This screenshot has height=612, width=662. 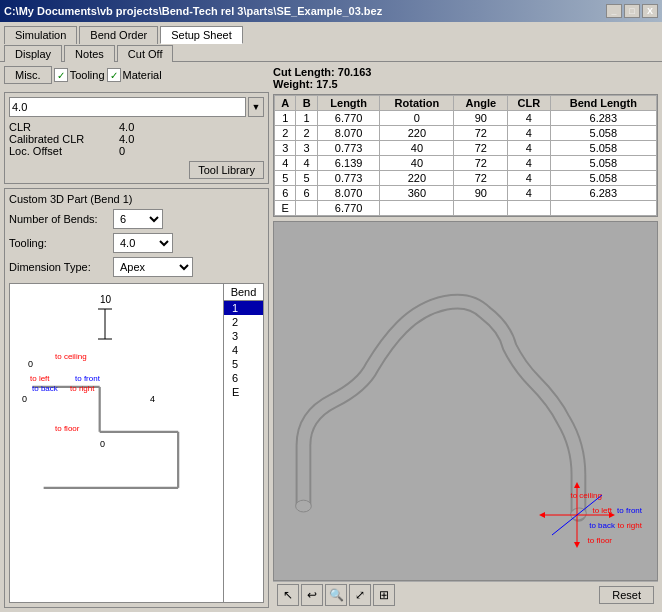 I want to click on tab-cut-off: Cut Off, so click(x=146, y=54).